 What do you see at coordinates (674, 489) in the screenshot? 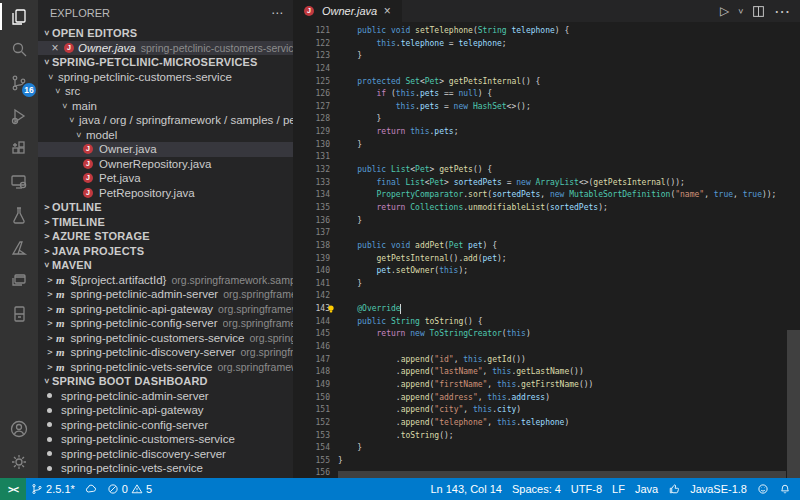
I see `java-server-status` at bounding box center [674, 489].